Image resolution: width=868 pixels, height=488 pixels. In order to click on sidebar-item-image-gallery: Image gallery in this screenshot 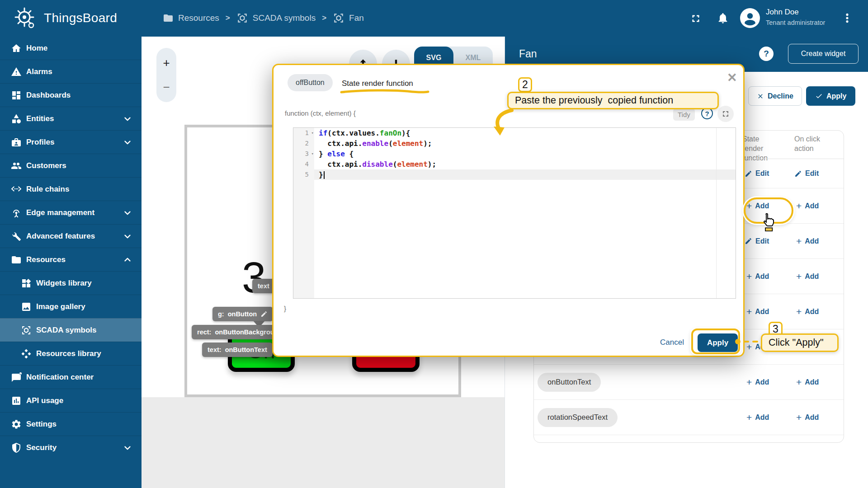, I will do `click(71, 306)`.